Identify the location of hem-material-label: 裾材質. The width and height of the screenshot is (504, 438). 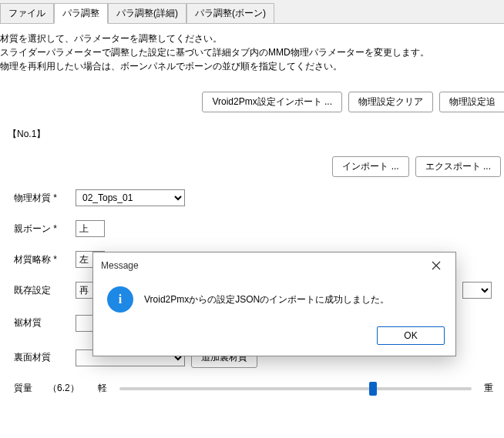
(42, 323).